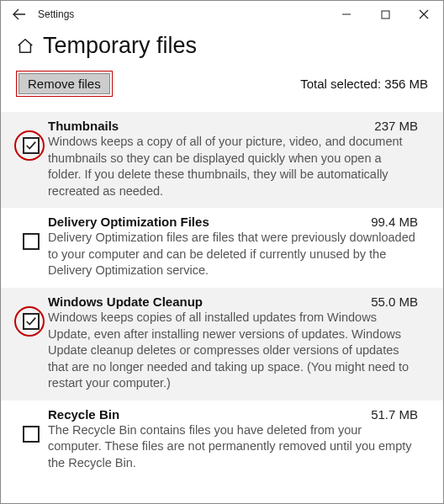 The width and height of the screenshot is (444, 504). I want to click on window-title: Settings, so click(52, 14).